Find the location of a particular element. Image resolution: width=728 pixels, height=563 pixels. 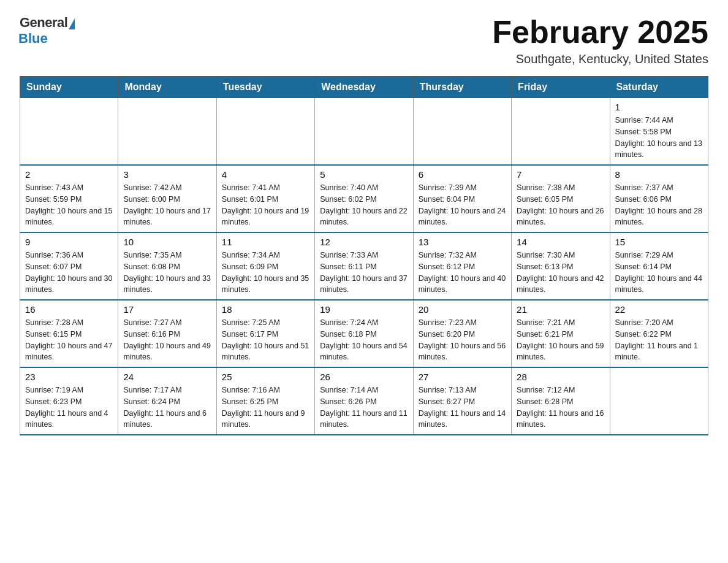

day-number: 15 is located at coordinates (659, 242).